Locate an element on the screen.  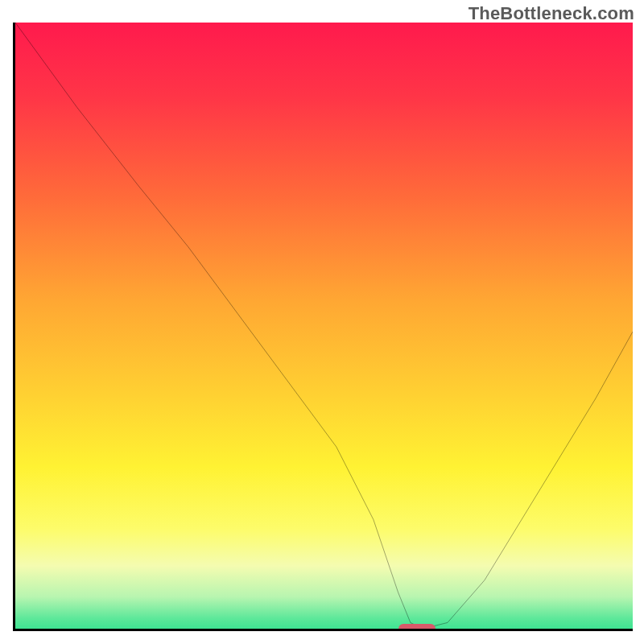
optimum-marker is located at coordinates (417, 628).